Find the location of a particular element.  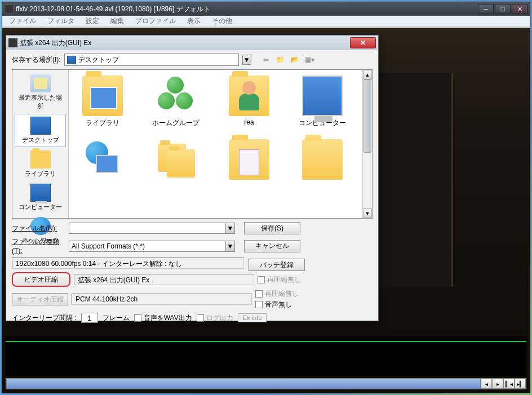

file-item-folder is located at coordinates (322, 161).